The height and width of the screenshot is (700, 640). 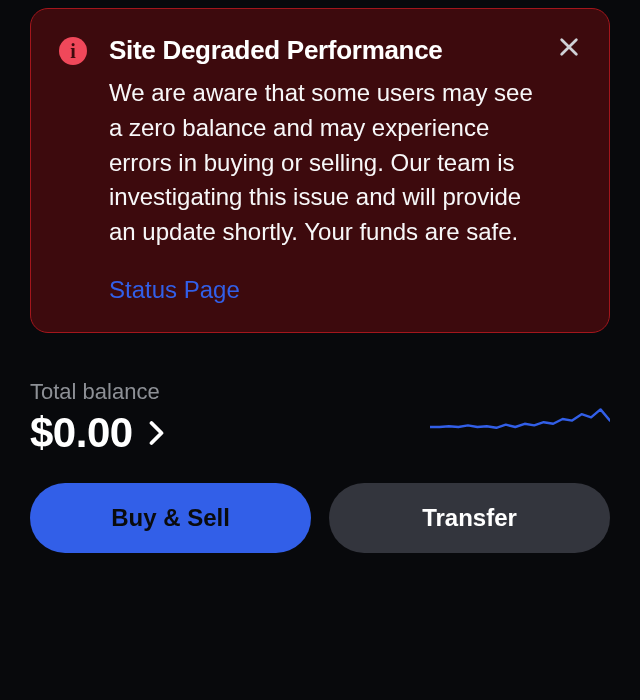 I want to click on status-page-link: Status Page, so click(x=325, y=290).